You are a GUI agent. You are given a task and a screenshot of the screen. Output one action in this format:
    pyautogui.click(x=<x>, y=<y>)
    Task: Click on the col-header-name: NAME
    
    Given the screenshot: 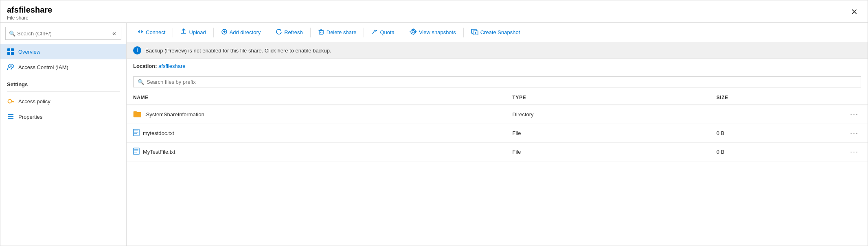 What is the action you would take?
    pyautogui.click(x=316, y=98)
    